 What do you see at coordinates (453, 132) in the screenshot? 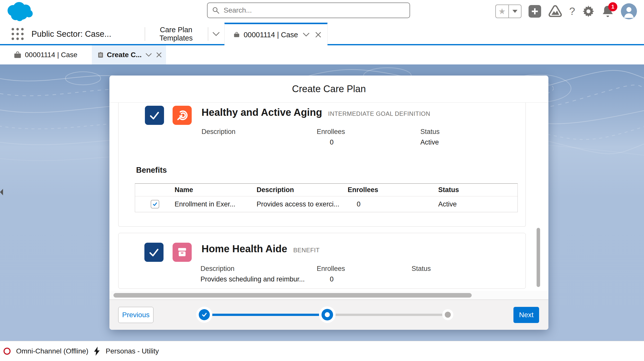
I see `goal-status-label: Status` at bounding box center [453, 132].